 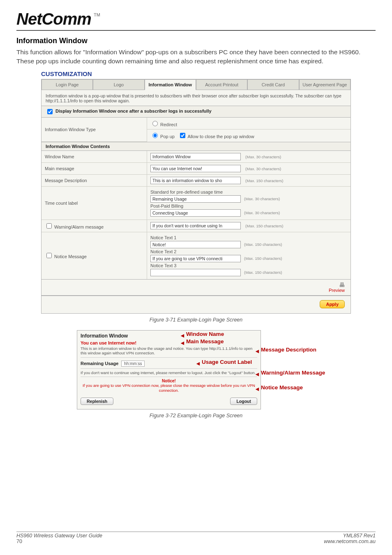 What do you see at coordinates (216, 136) in the screenshot?
I see `allow-close-label: Allow to close the pop up window` at bounding box center [216, 136].